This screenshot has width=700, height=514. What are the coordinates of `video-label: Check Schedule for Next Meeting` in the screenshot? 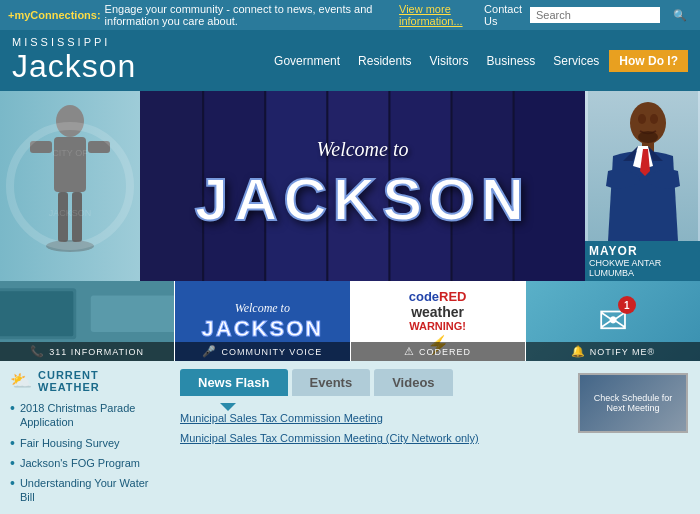 It's located at (633, 403).